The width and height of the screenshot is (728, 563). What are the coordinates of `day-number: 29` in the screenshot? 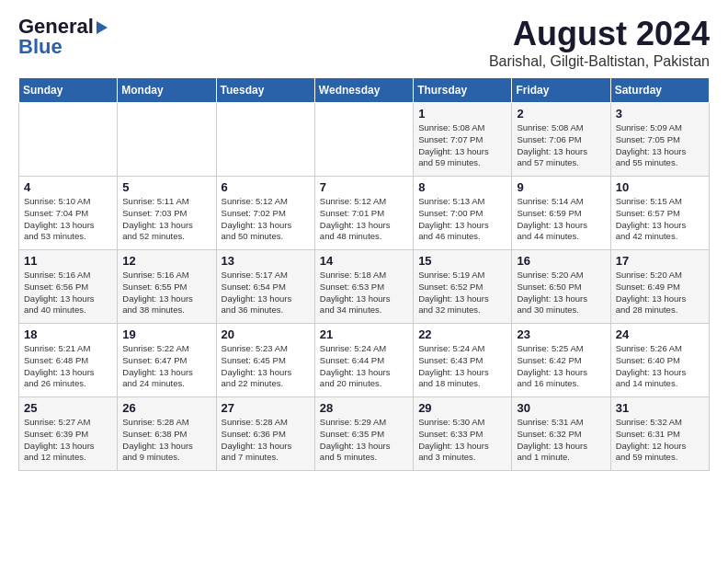 It's located at (462, 408).